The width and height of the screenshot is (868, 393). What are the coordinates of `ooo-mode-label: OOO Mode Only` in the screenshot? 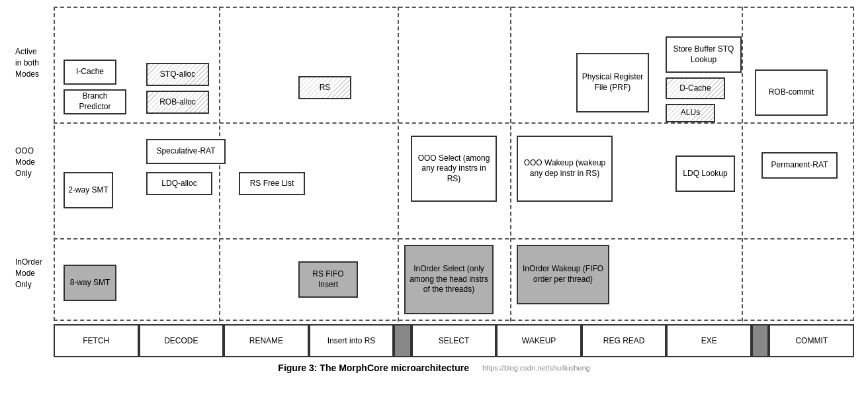 It's located at (25, 162).